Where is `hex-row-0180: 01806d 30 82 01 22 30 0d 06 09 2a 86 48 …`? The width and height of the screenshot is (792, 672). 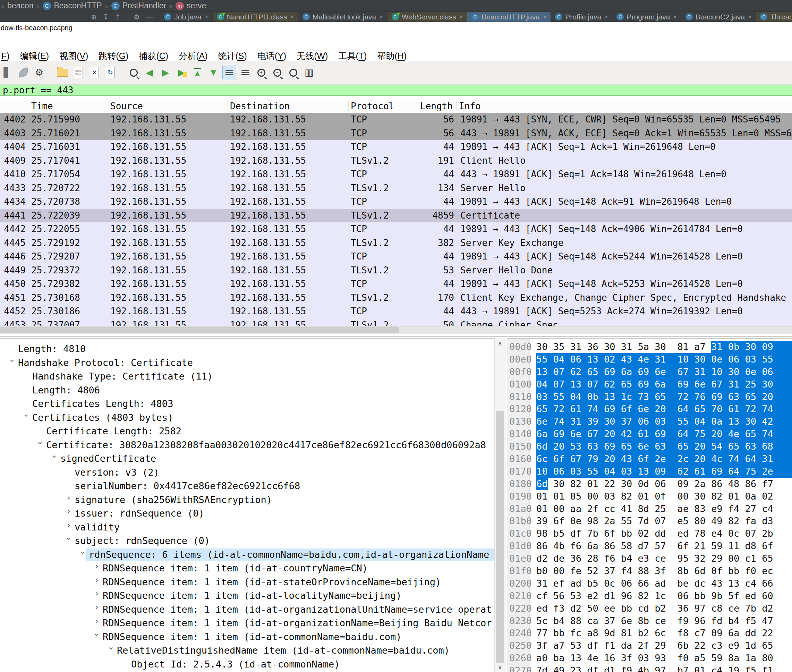
hex-row-0180: 01806d 30 82 01 22 30 0d 06 09 2a 86 48 … is located at coordinates (650, 484).